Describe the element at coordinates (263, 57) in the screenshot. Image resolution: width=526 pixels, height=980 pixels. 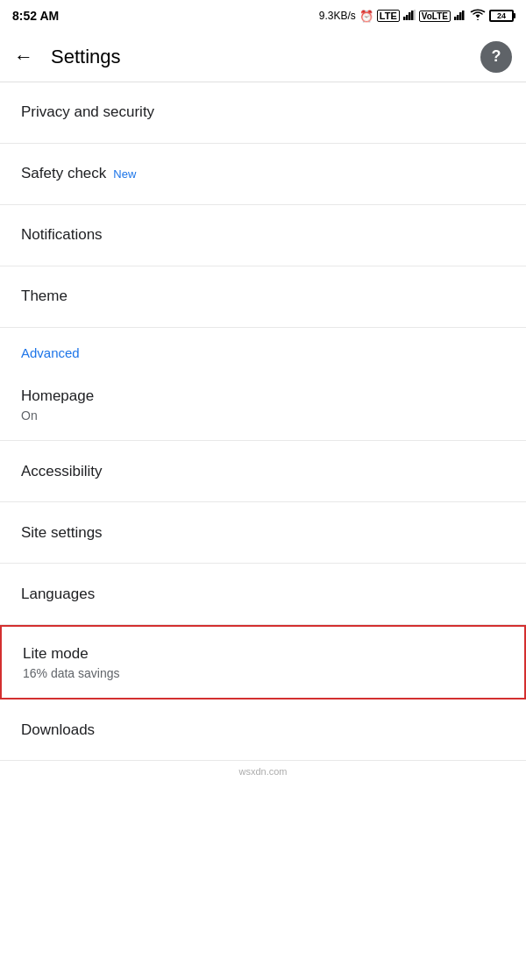
I see `app-bar: ← Settings ?` at that location.